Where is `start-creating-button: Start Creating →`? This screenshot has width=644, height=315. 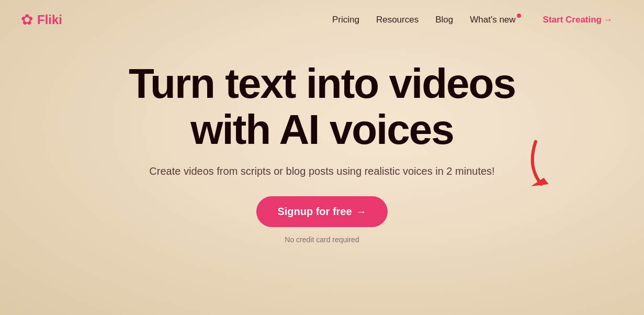 start-creating-button: Start Creating → is located at coordinates (578, 20).